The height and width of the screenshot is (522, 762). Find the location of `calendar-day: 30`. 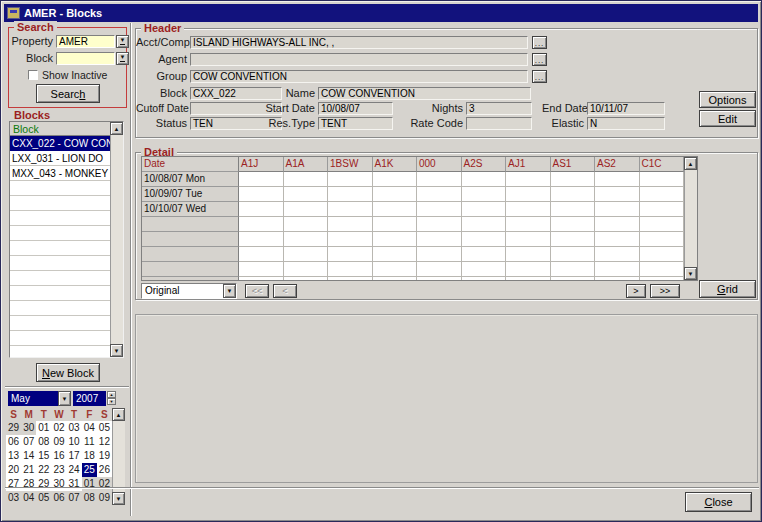

calendar-day: 30 is located at coordinates (28, 428).